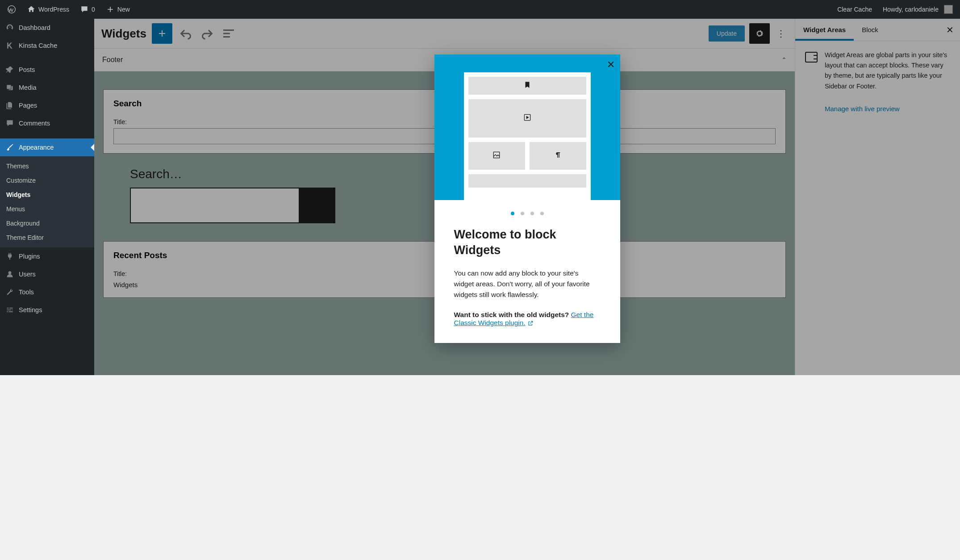  What do you see at coordinates (47, 88) in the screenshot?
I see `sidebar-item-media: Media` at bounding box center [47, 88].